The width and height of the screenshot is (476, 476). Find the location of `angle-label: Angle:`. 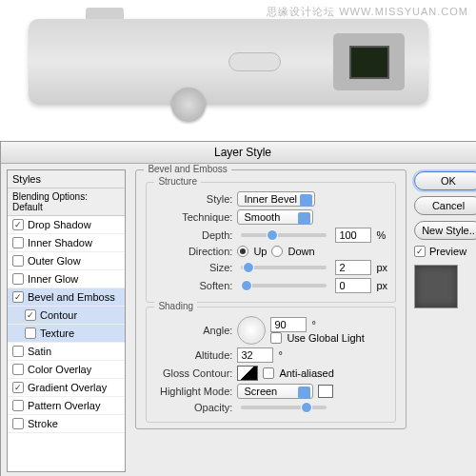

angle-label: Angle: is located at coordinates (193, 330).